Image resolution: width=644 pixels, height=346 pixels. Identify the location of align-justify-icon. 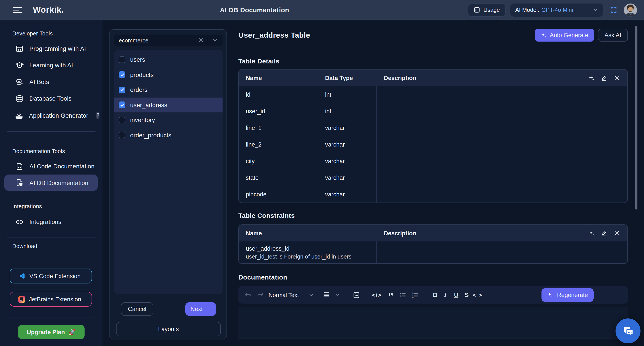
(326, 295).